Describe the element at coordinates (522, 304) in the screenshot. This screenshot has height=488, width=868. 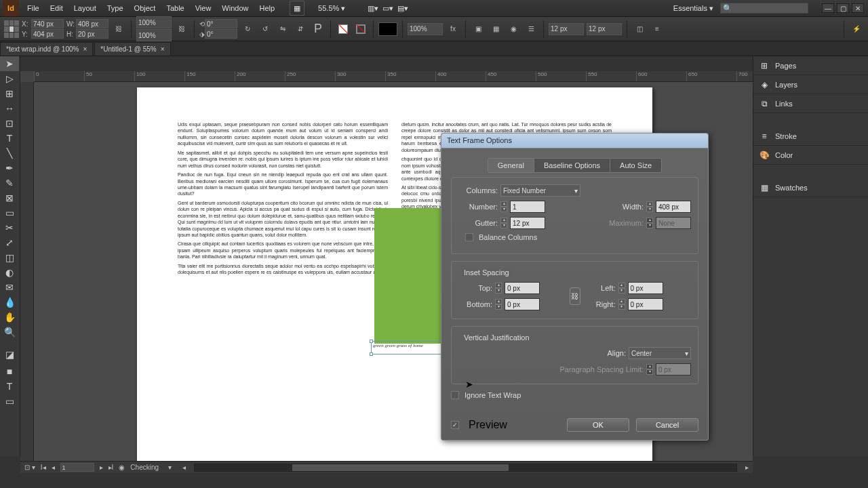
I see `bottom-input` at that location.